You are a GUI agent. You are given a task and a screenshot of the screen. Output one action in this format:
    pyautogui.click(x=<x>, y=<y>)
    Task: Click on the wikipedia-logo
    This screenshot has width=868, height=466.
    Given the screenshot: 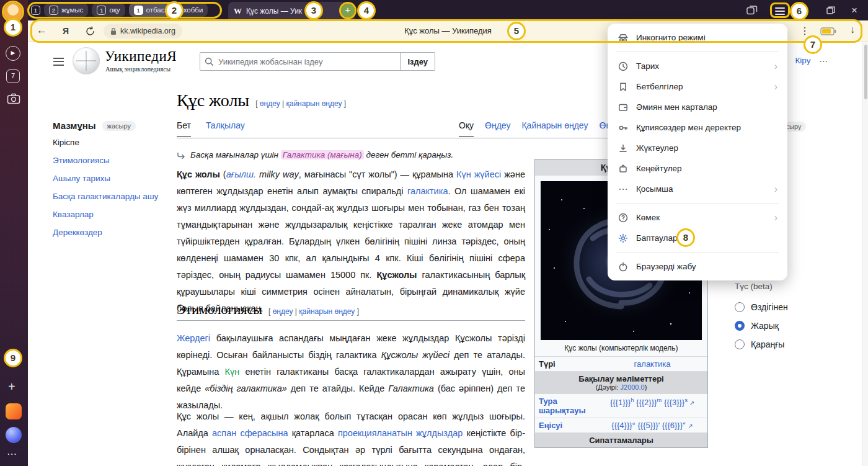 What is the action you would take?
    pyautogui.click(x=86, y=61)
    